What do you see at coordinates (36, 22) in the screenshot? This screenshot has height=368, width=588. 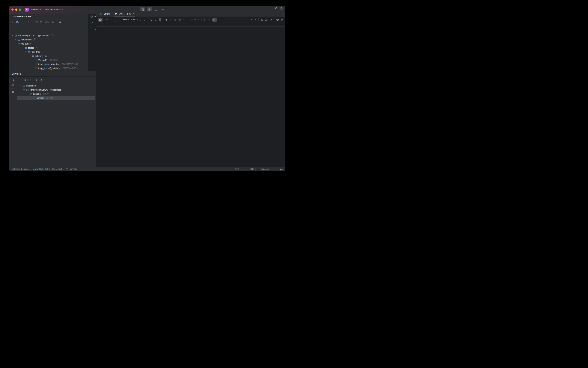 I see `jump-to-console-button` at bounding box center [36, 22].